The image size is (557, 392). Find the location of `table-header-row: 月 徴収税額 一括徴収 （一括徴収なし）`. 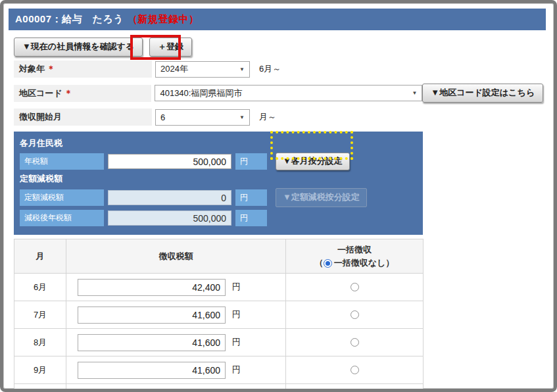

table-header-row: 月 徴収税額 一括徴収 （一括徴収なし） is located at coordinates (219, 257).